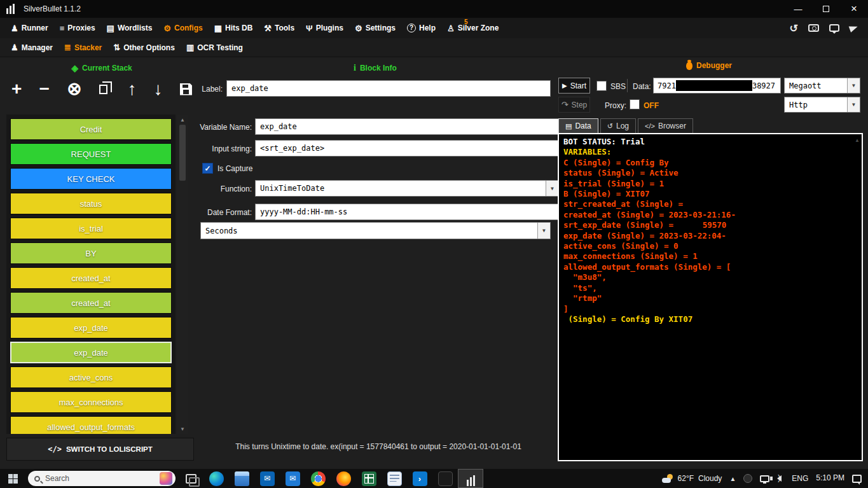 This screenshot has height=488, width=868. Describe the element at coordinates (651, 106) in the screenshot. I see `proxy-status: OFF` at that location.